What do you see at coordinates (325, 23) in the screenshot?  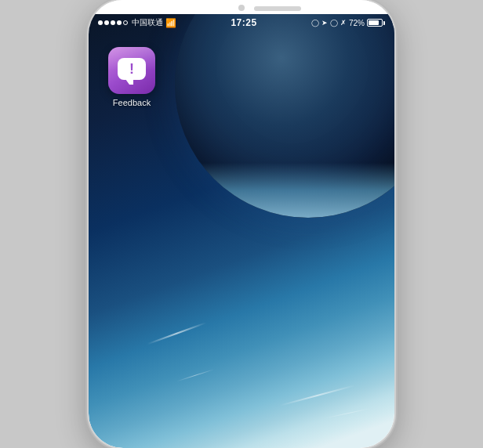 I see `location-icon: ➤` at bounding box center [325, 23].